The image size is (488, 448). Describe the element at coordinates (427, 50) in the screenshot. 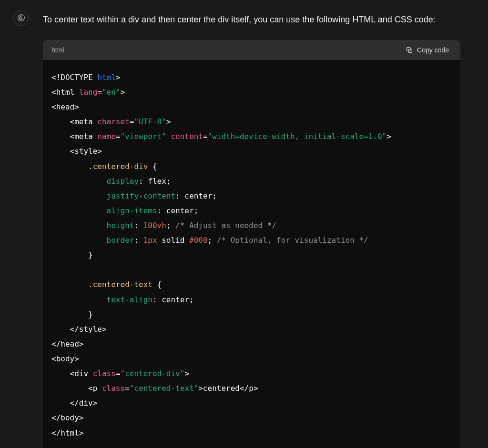

I see `copy-code-button: Copy code` at that location.